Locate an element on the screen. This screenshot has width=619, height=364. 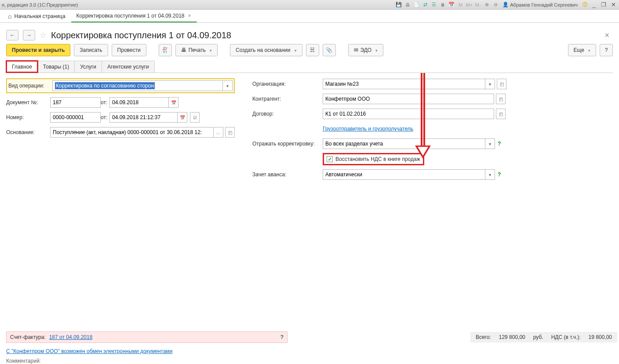
doc-date-input is located at coordinates (139, 102).